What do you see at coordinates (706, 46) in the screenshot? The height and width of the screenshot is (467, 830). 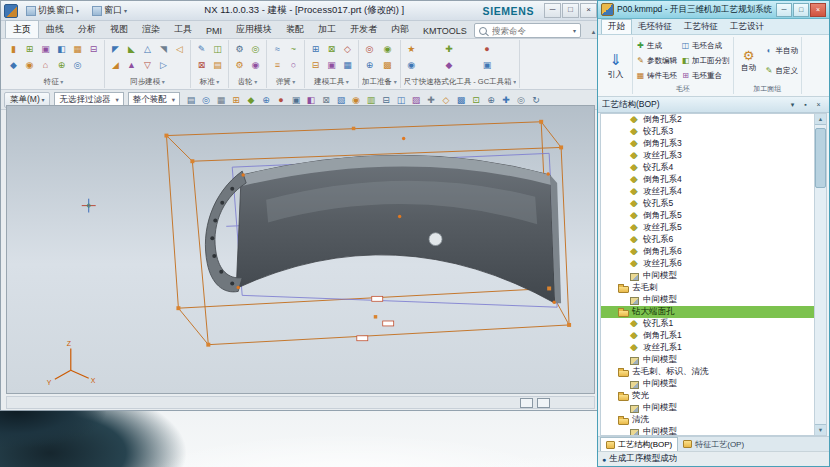 I see `ribbon-button: ◫毛坯合成` at bounding box center [706, 46].